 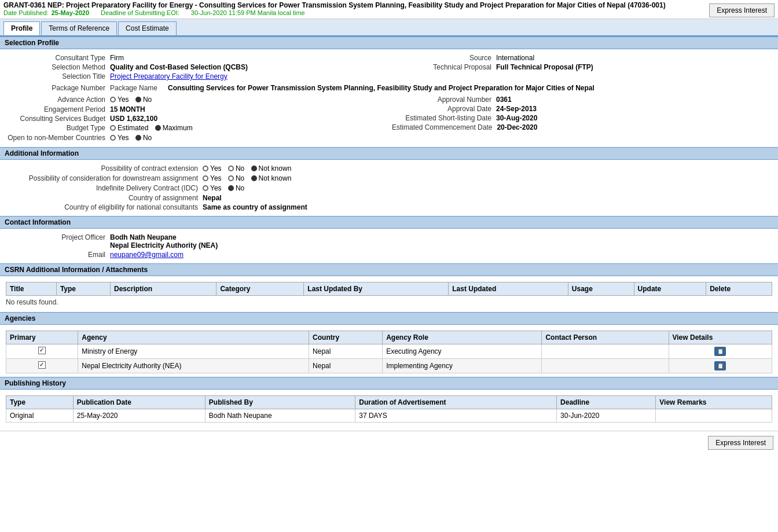 What do you see at coordinates (169, 76) in the screenshot?
I see `selection-title-value: Project Preparatory Facility for Energy` at bounding box center [169, 76].